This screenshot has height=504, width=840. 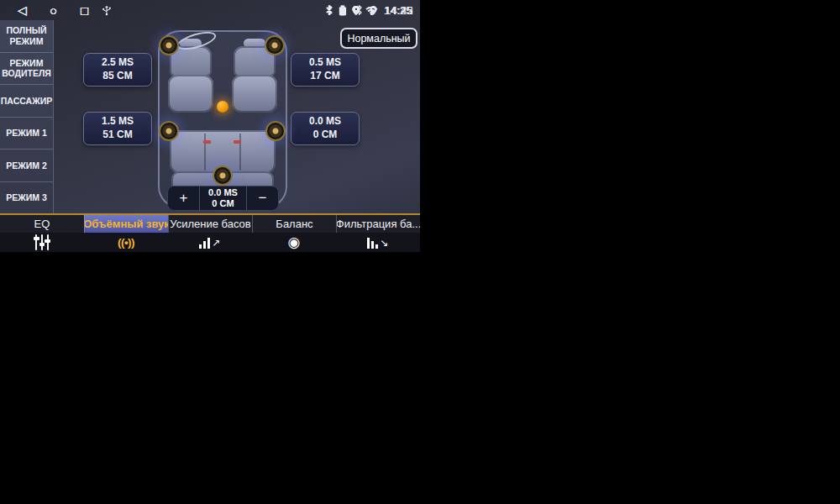 I want to click on bass-boost-icon, so click(x=210, y=242).